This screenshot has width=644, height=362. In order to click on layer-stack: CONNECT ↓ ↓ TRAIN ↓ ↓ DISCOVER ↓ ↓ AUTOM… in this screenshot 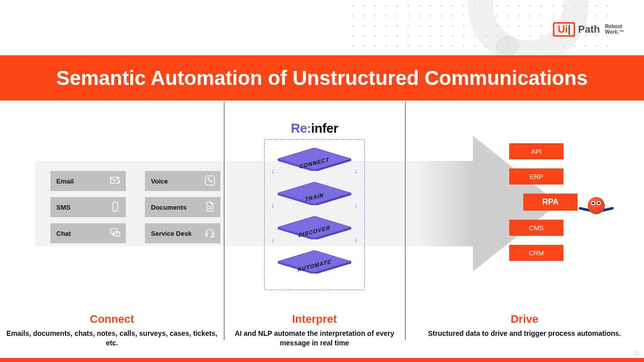, I will do `click(314, 215)`.